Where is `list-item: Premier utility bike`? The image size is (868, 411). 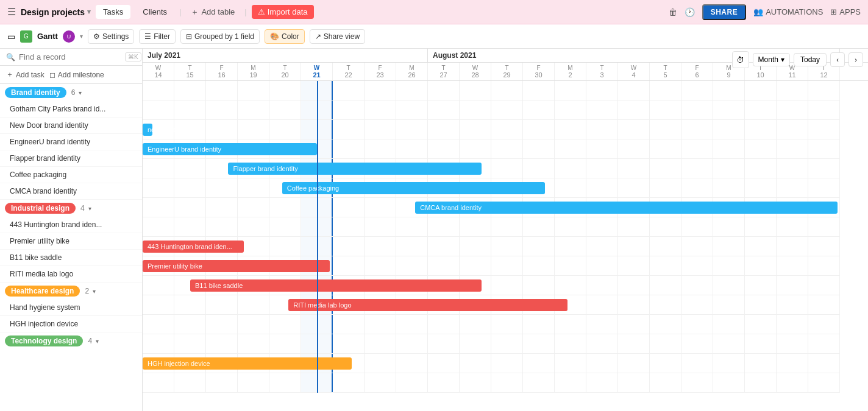
list-item: Premier utility bike is located at coordinates (71, 241).